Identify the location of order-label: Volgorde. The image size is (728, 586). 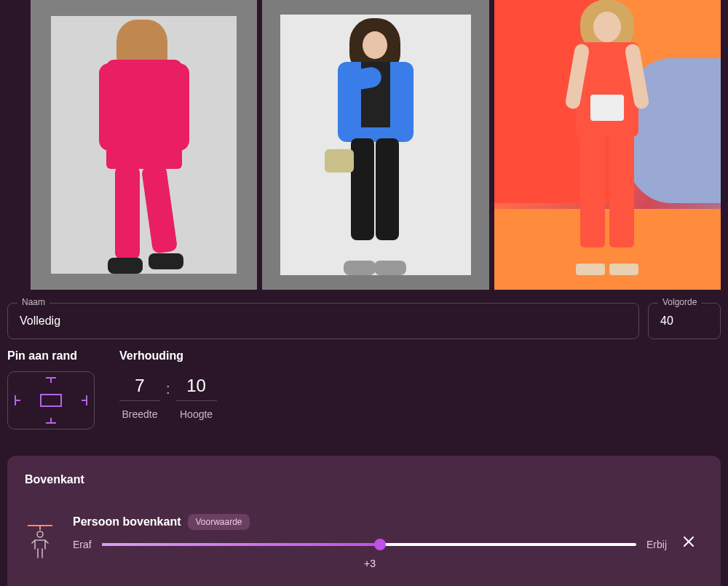
(680, 302).